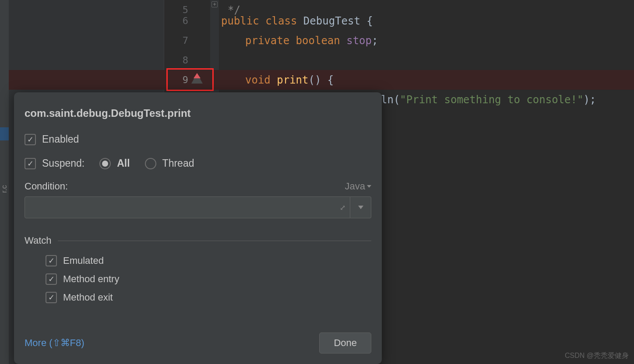 This screenshot has width=634, height=364. What do you see at coordinates (179, 164) in the screenshot?
I see `suspend-thread-label: Thread` at bounding box center [179, 164].